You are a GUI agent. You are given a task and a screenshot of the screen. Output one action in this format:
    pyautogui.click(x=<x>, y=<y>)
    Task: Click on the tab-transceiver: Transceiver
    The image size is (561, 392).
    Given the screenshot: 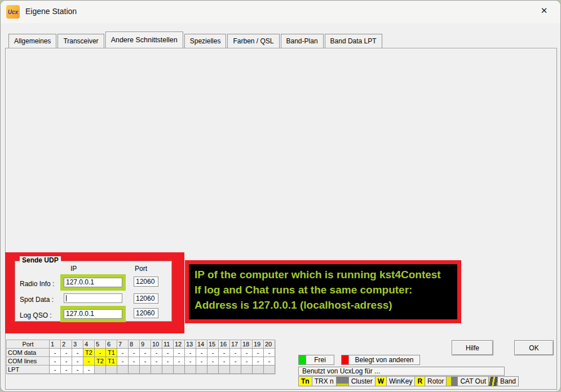 What is the action you would take?
    pyautogui.click(x=81, y=41)
    